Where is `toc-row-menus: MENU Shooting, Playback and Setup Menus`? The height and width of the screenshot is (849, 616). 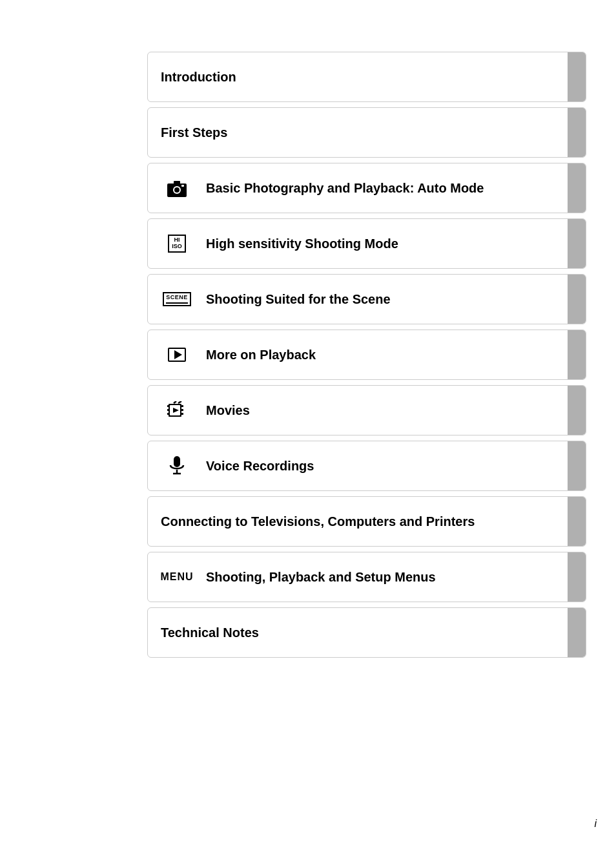
toc-row-menus: MENU Shooting, Playback and Setup Menus is located at coordinates (367, 577).